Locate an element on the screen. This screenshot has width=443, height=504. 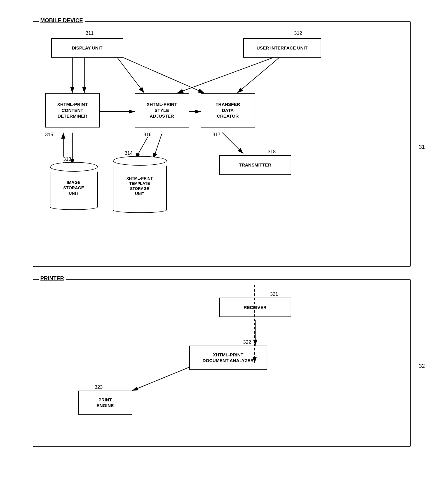
ref-314: 314 is located at coordinates (129, 153).